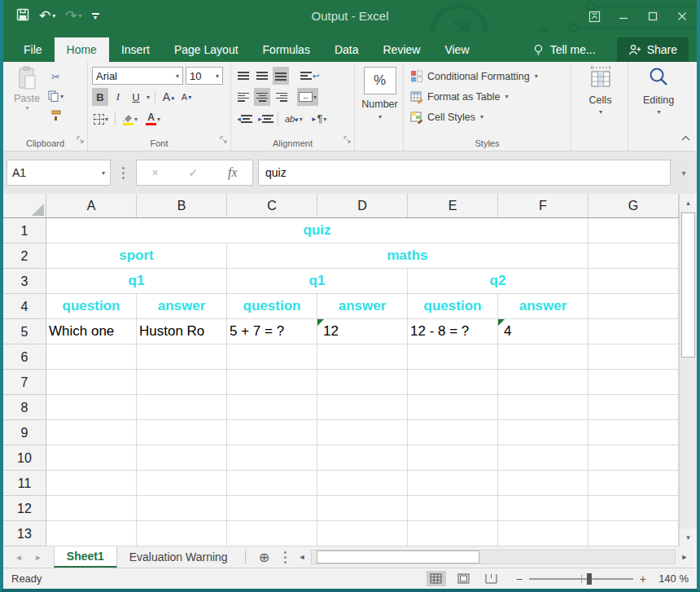  Describe the element at coordinates (685, 137) in the screenshot. I see `collapse-ribbon-button` at that location.